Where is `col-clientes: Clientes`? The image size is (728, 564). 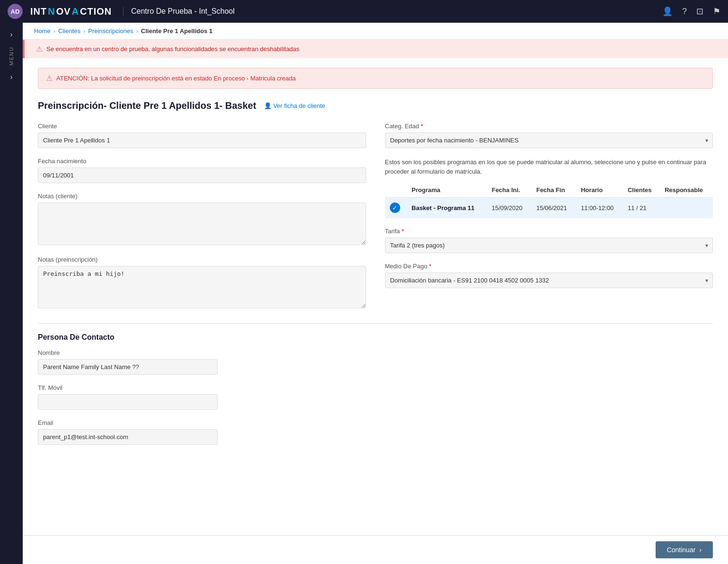 col-clientes: Clientes is located at coordinates (641, 190).